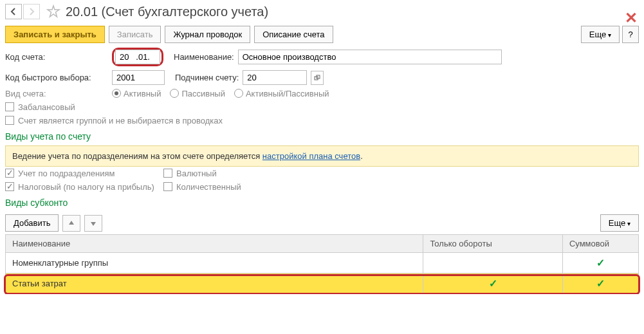 Image resolution: width=644 pixels, height=334 pixels. What do you see at coordinates (57, 57) in the screenshot?
I see `code-label: Код счета:` at bounding box center [57, 57].